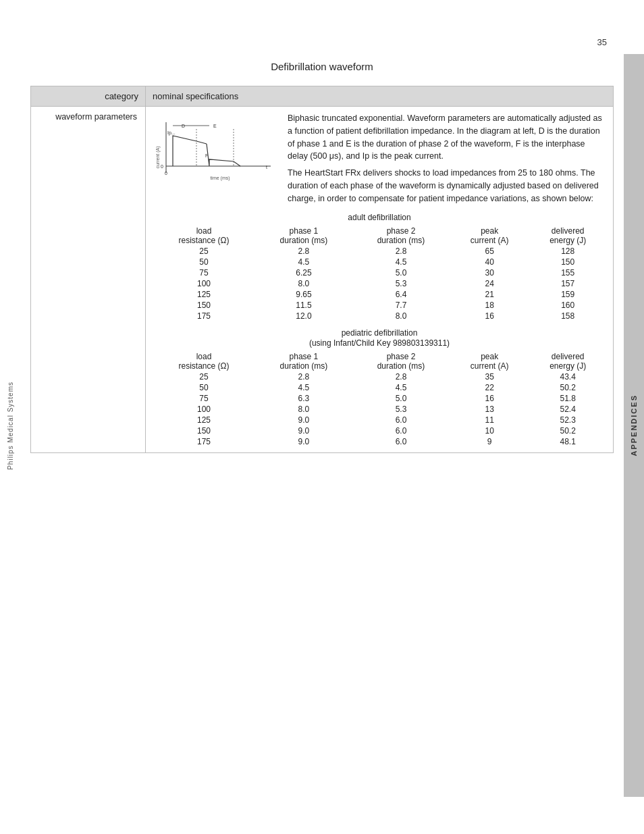 The image size is (644, 834). I want to click on pediatric-section-header: pediatric defibrillation, so click(379, 333).